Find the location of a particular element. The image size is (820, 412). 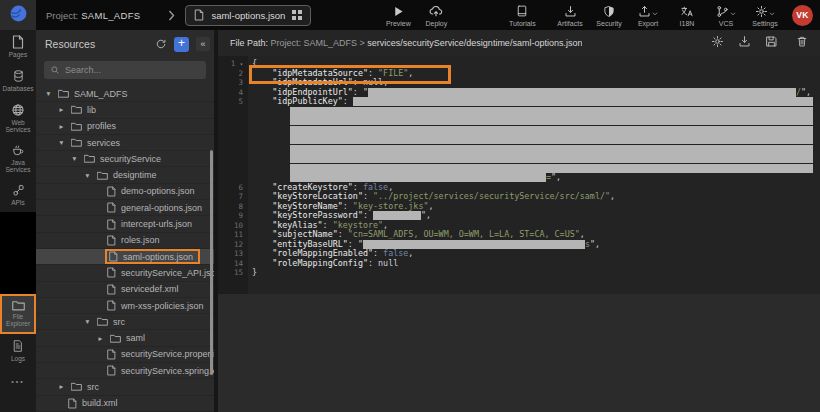

export-icon is located at coordinates (644, 12).